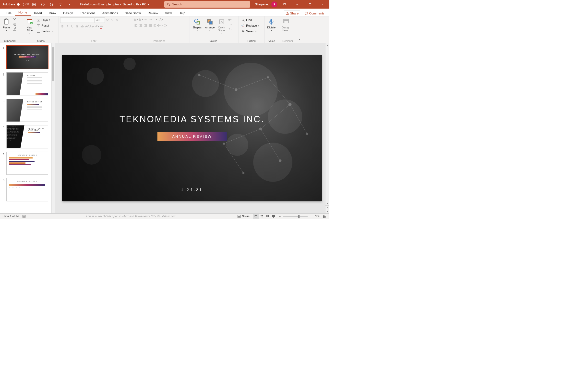 Image resolution: width=588 pixels, height=392 pixels. Describe the element at coordinates (9, 13) in the screenshot. I see `tab-file: File` at that location.